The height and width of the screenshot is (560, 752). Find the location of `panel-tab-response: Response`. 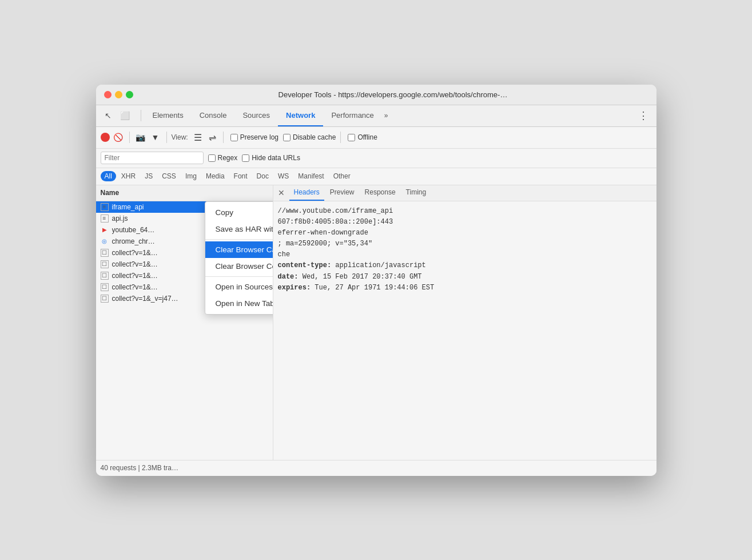

panel-tab-response: Response is located at coordinates (380, 193).